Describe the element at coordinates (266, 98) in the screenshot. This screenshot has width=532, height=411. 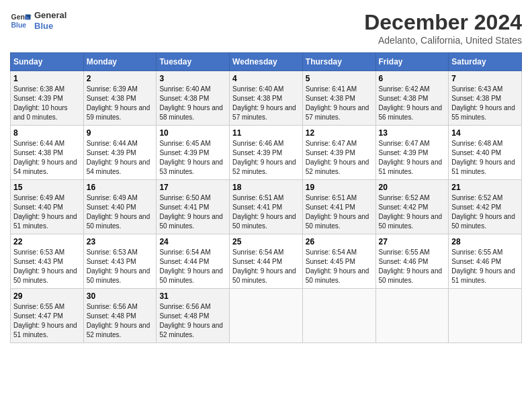
I see `calendar-cell: 4 Sunrise: 6:40 AM Sunset: 4:38 PM Dayli…` at that location.